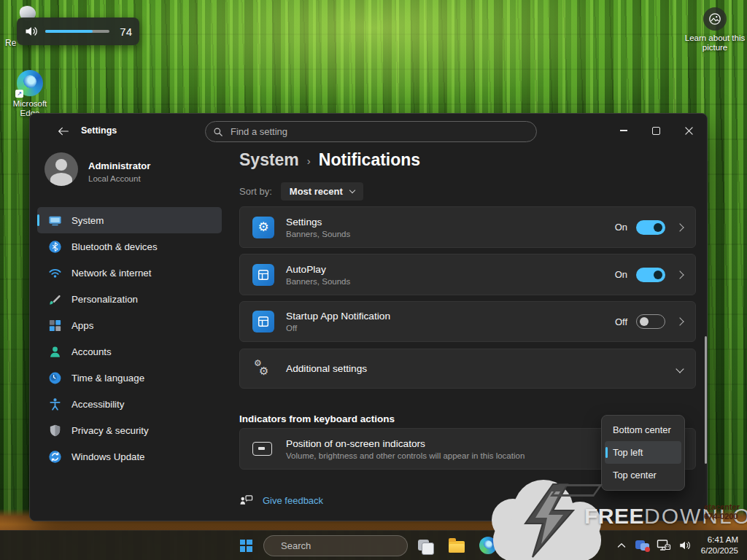  Describe the element at coordinates (345, 545) in the screenshot. I see `taskbar-search-input` at that location.